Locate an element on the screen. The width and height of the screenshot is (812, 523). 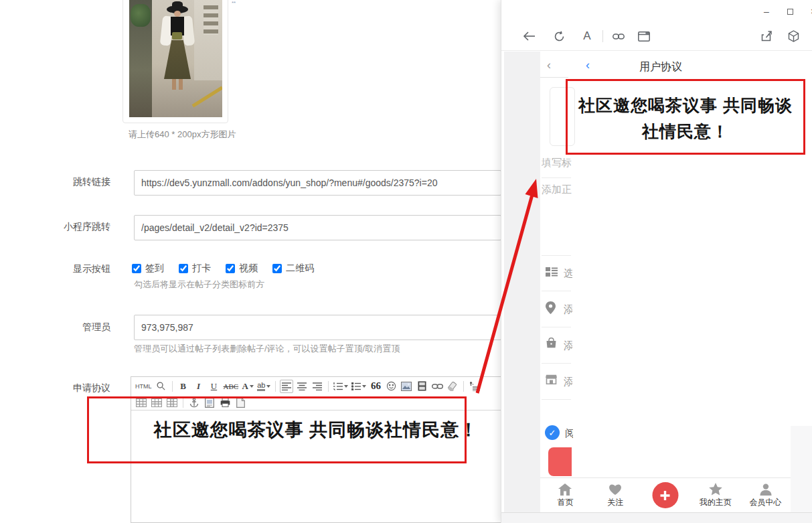
checkbox-label: 视频 is located at coordinates (248, 269).